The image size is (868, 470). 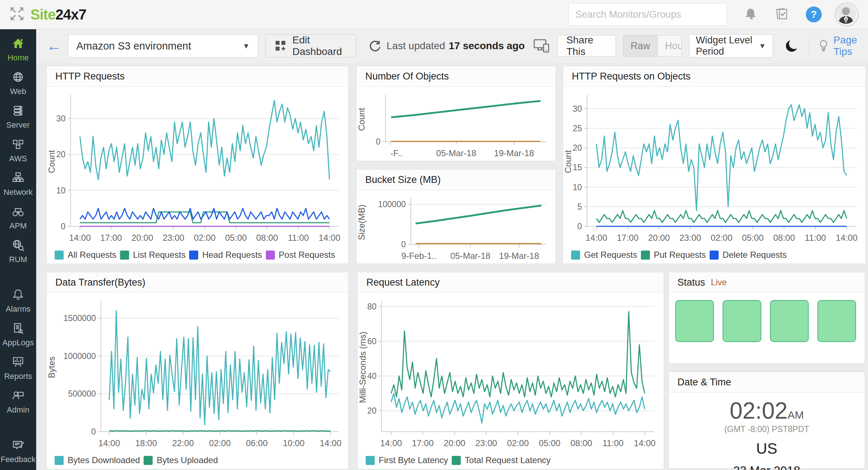 What do you see at coordinates (181, 460) in the screenshot?
I see `legend-item: Bytes Uploaded` at bounding box center [181, 460].